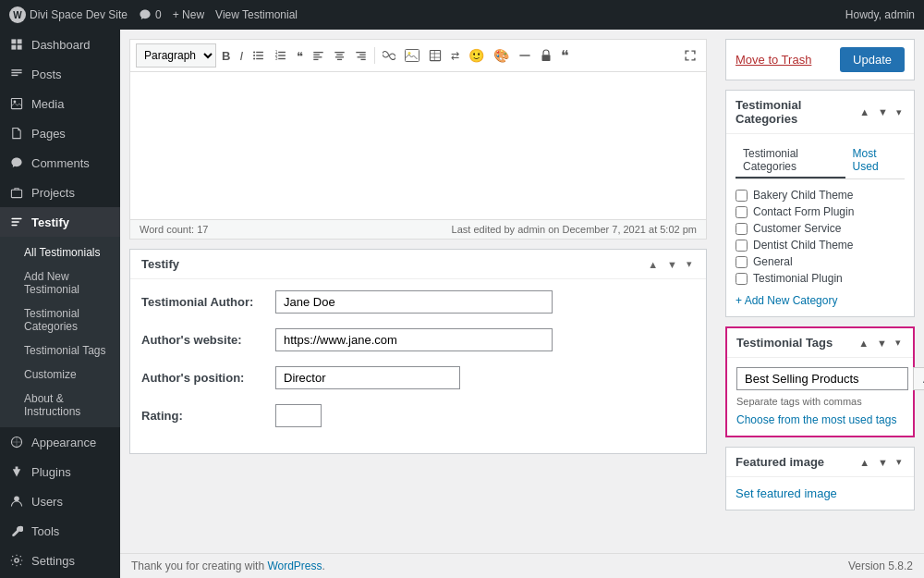  What do you see at coordinates (60, 74) in the screenshot?
I see `sidebar-item-posts: Posts` at bounding box center [60, 74].